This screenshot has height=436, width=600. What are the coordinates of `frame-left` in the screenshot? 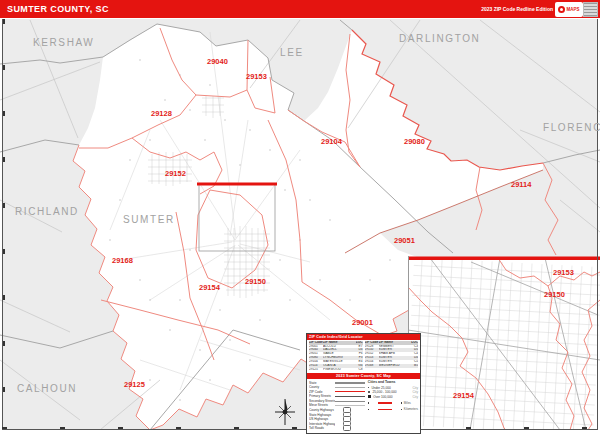 It's located at (2, 224).